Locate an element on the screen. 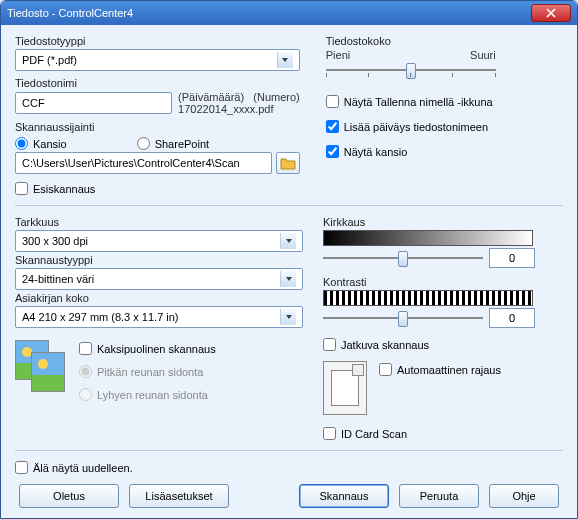 Image resolution: width=578 pixels, height=519 pixels. filename-pattern: 17022014_xxxx.pdf is located at coordinates (239, 109).